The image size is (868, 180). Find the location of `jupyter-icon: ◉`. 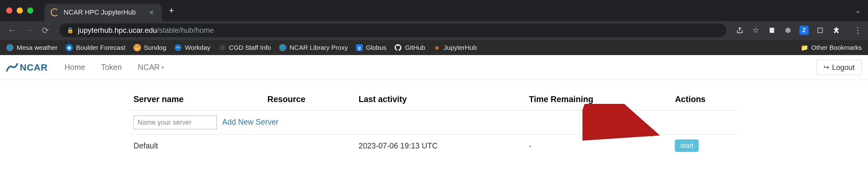

jupyter-icon: ◉ is located at coordinates (437, 48).